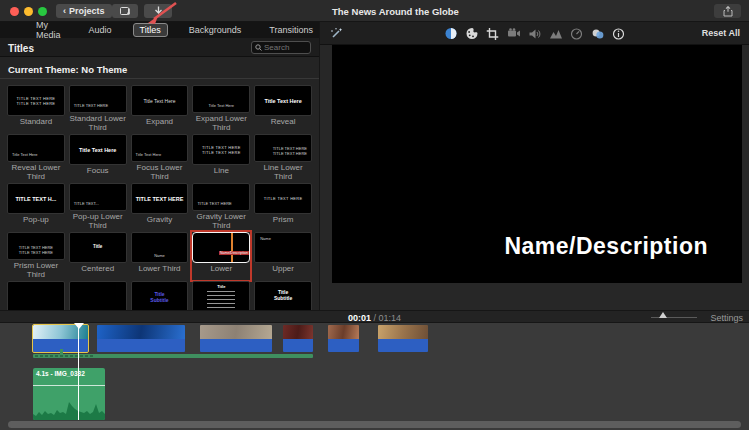 The image size is (749, 430). I want to click on skin-clip, so click(344, 338).